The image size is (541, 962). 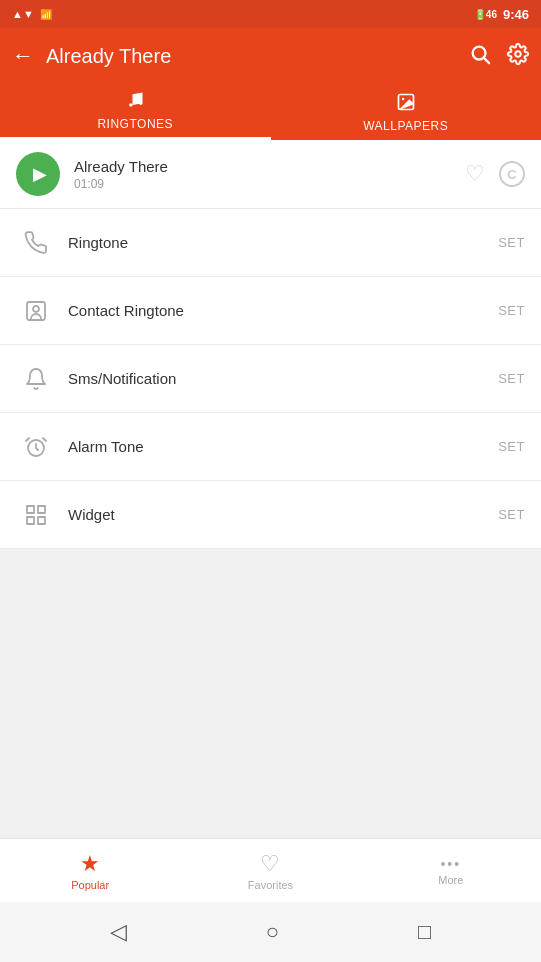 What do you see at coordinates (36, 515) in the screenshot?
I see `widget-icon-wrap` at bounding box center [36, 515].